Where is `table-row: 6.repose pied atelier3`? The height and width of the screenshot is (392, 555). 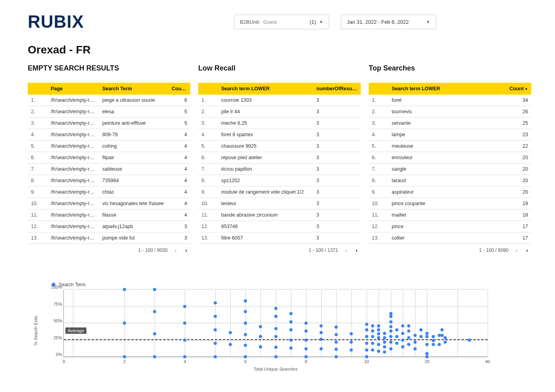
table-row: 6.repose pied atelier3 is located at coordinates (279, 158).